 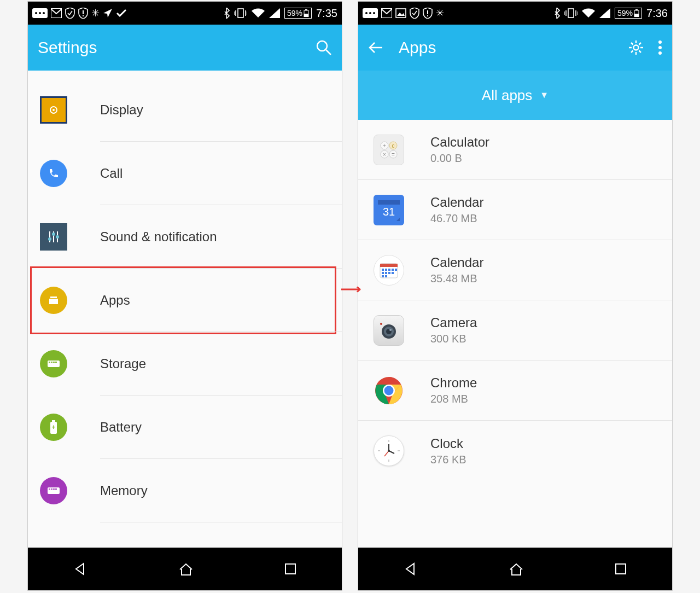 I want to click on settings-gear-button, so click(x=636, y=48).